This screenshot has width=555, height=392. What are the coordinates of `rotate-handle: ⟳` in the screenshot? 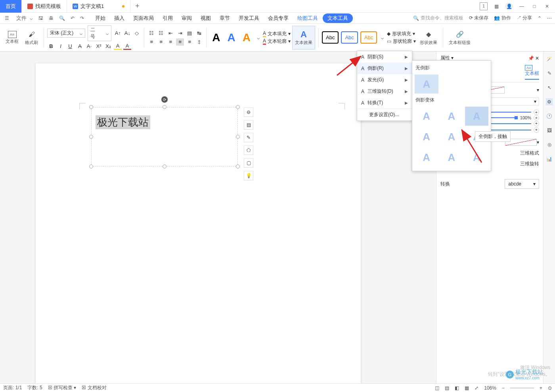 It's located at (165, 99).